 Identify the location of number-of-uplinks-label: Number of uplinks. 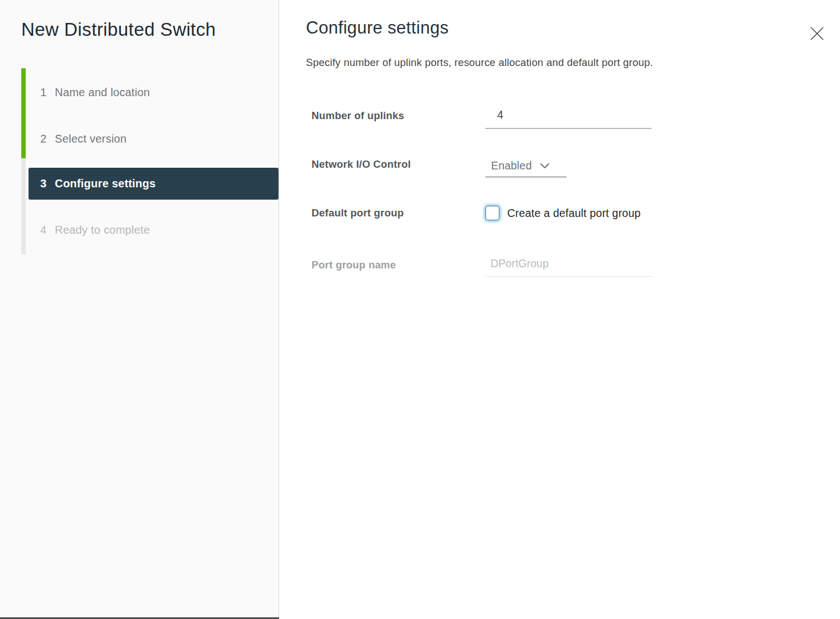
(393, 116).